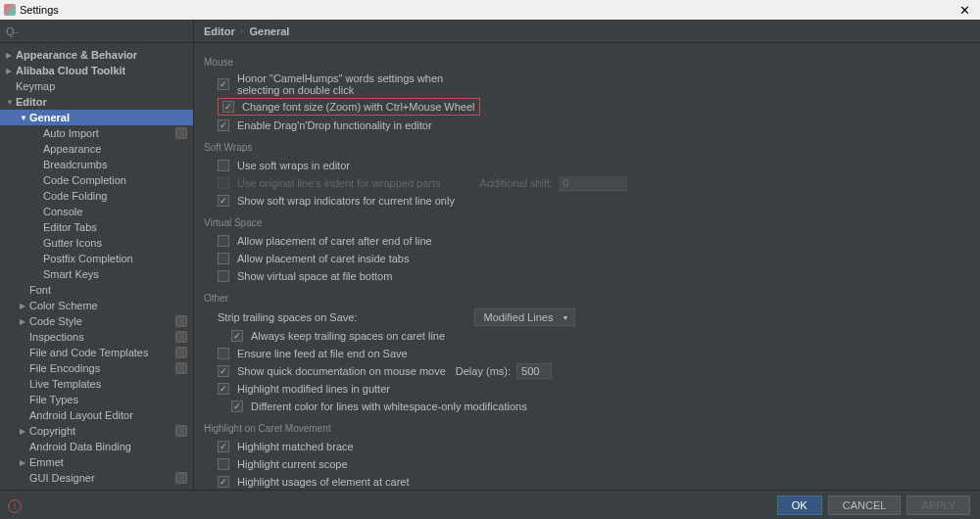  Describe the element at coordinates (96, 415) in the screenshot. I see `tree-item-android-layout-editor: Android Layout Editor` at that location.